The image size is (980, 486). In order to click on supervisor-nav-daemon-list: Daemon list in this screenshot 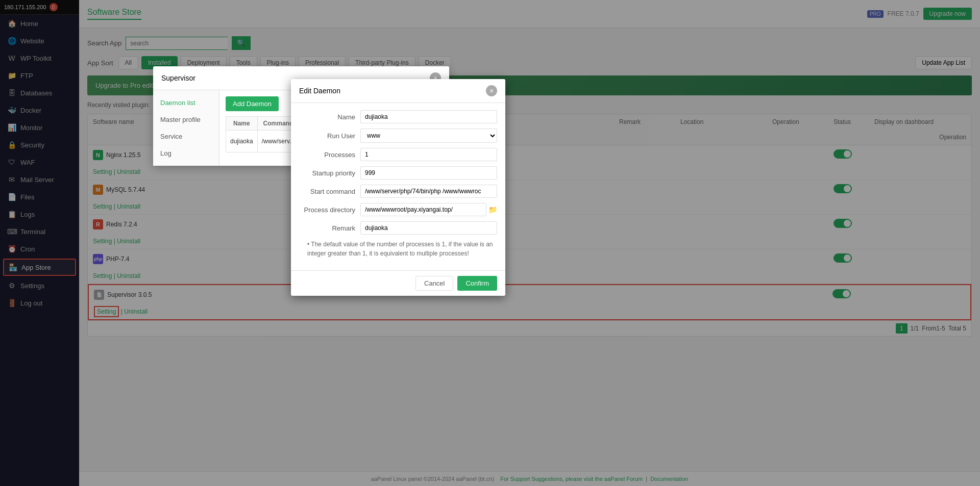, I will do `click(186, 103)`.